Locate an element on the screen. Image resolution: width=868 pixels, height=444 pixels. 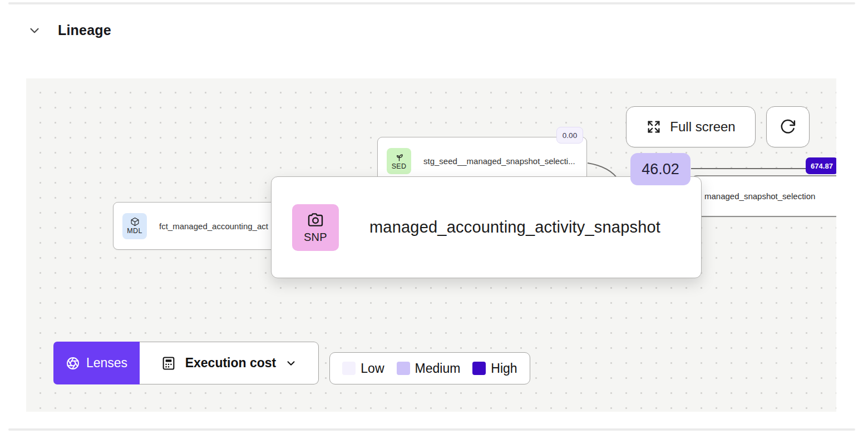
lenses-bar: Lenses Execution cost is located at coordinates (186, 363).